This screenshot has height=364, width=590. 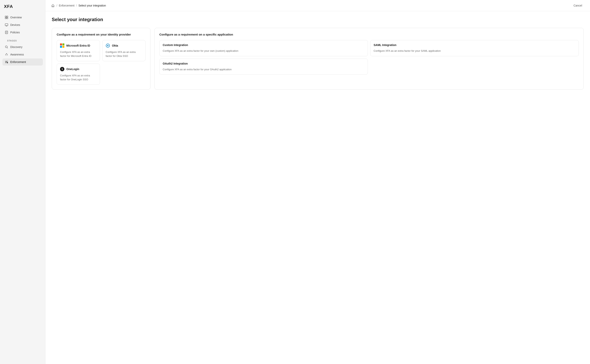 I want to click on breadcrumb-parent: Enforcement, so click(x=66, y=6).